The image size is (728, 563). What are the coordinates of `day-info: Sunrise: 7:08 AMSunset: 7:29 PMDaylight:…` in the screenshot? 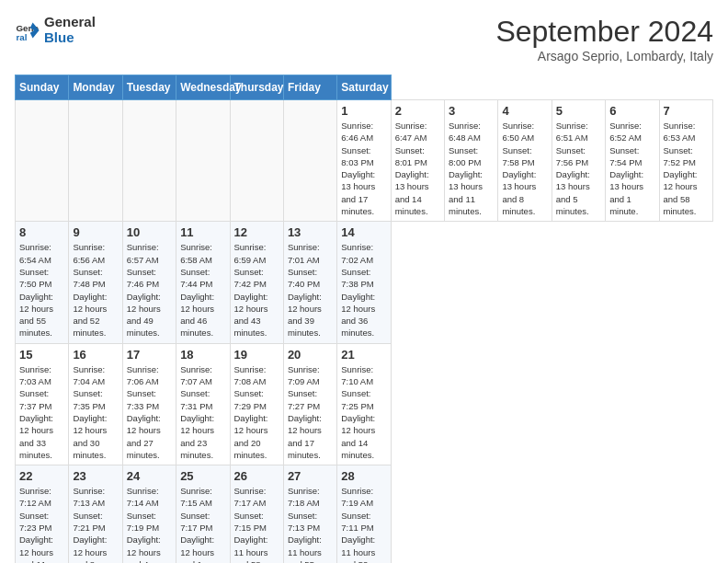 It's located at (257, 412).